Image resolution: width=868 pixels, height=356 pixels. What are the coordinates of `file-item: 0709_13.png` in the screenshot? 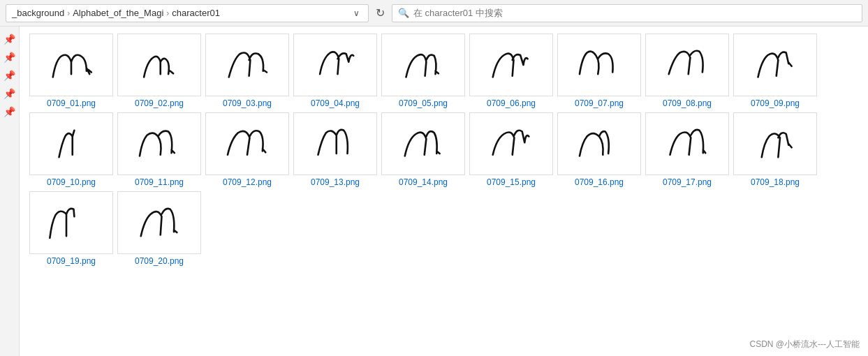 It's located at (335, 149).